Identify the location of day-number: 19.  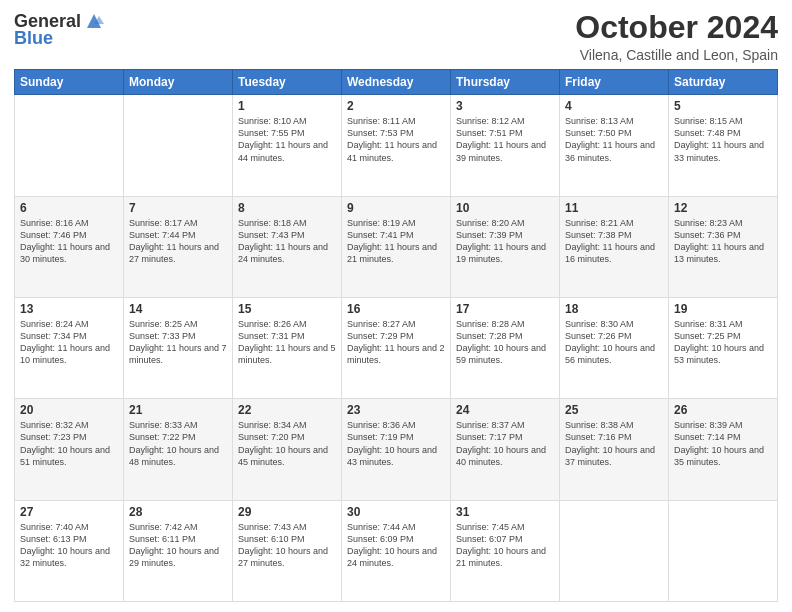
(723, 309).